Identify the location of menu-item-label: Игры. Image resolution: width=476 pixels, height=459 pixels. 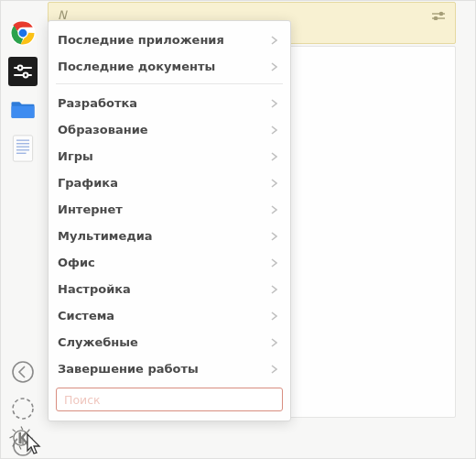
(161, 156).